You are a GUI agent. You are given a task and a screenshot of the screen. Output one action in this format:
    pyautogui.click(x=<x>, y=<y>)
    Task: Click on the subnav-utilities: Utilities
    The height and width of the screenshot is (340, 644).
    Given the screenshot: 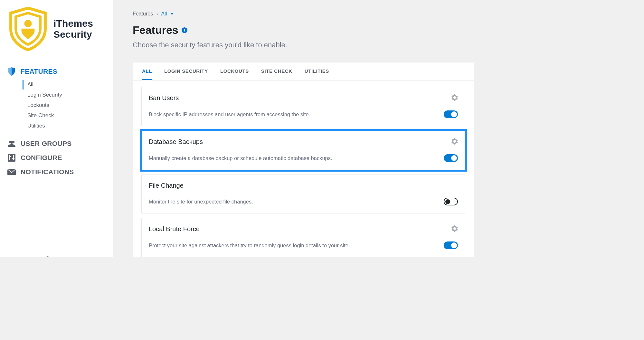 What is the action you would take?
    pyautogui.click(x=68, y=126)
    